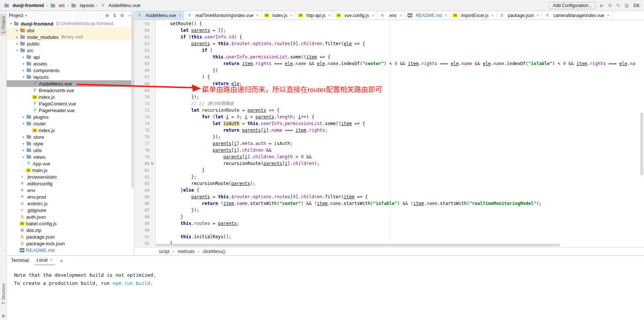 The image size is (644, 320). I want to click on breadcrumb-item-duoji-frontend: duoji-frontend, so click(24, 6).